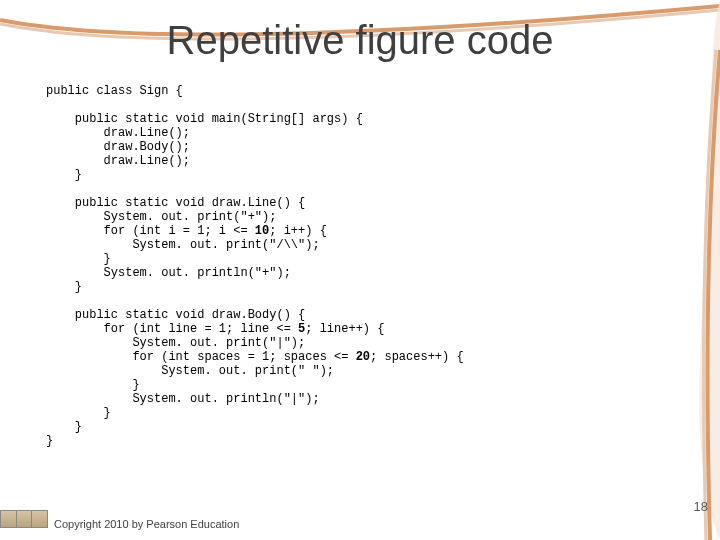  What do you see at coordinates (363, 357) in the screenshot?
I see `magic-number: 20` at bounding box center [363, 357].